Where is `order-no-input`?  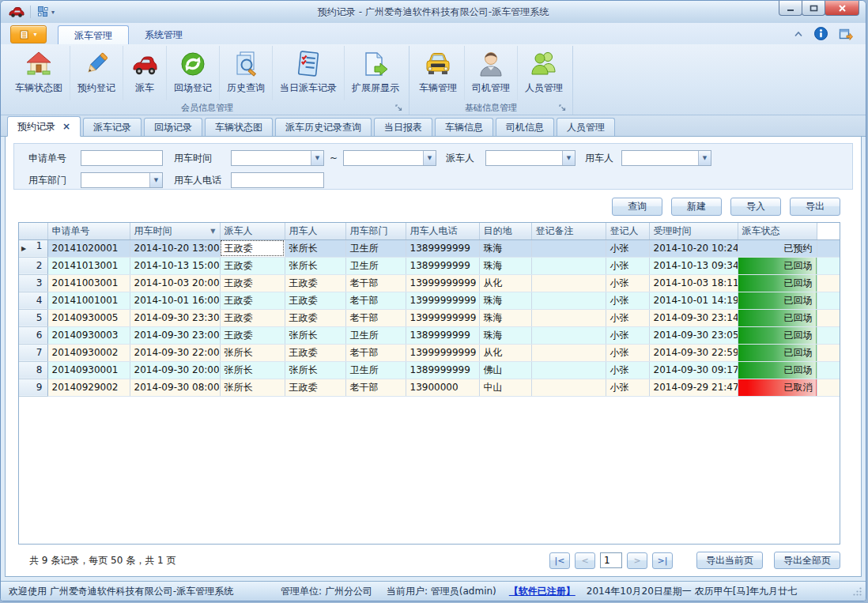
order-no-input is located at coordinates (122, 158).